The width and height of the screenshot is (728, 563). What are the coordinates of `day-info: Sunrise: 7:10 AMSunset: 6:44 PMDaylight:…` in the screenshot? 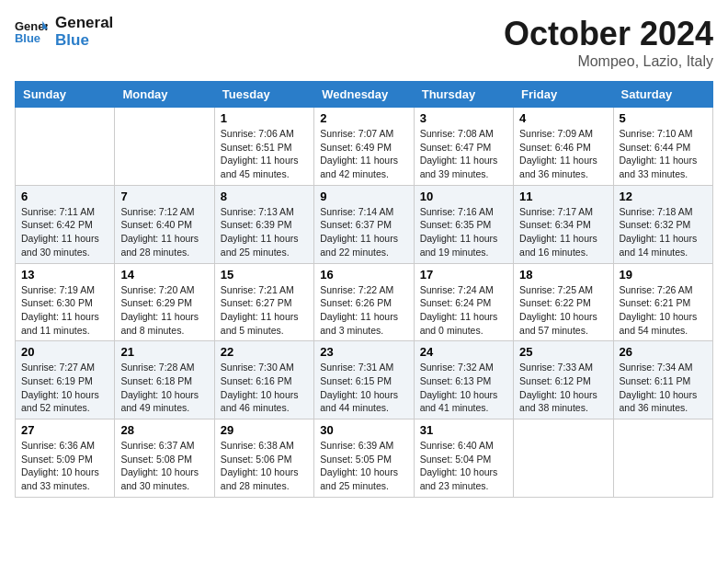 It's located at (664, 155).